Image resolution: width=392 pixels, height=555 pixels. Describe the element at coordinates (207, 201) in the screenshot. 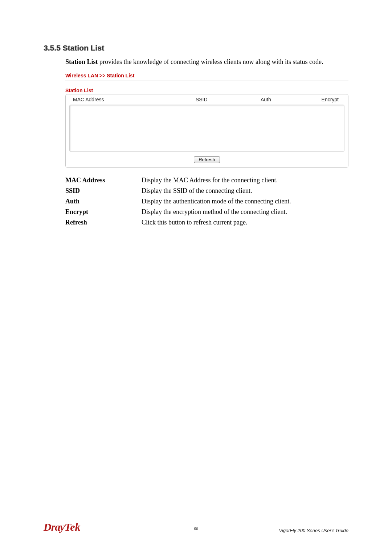

I see `definition-list: MAC Address Display the MAC Address for …` at that location.